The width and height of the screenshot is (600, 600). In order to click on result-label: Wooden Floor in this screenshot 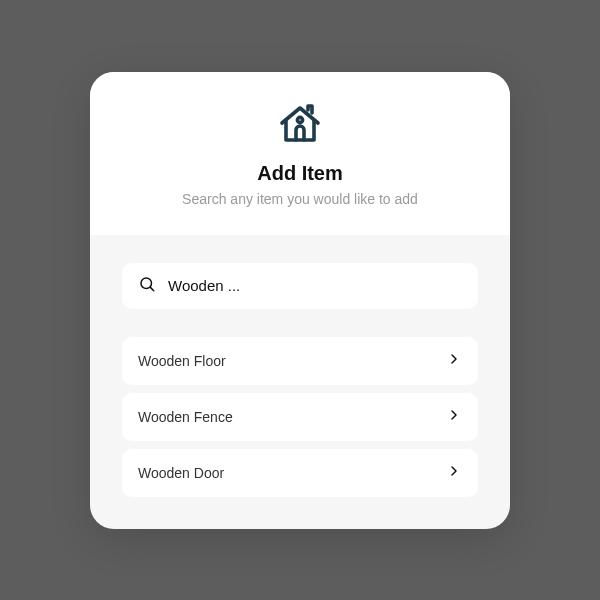, I will do `click(182, 361)`.